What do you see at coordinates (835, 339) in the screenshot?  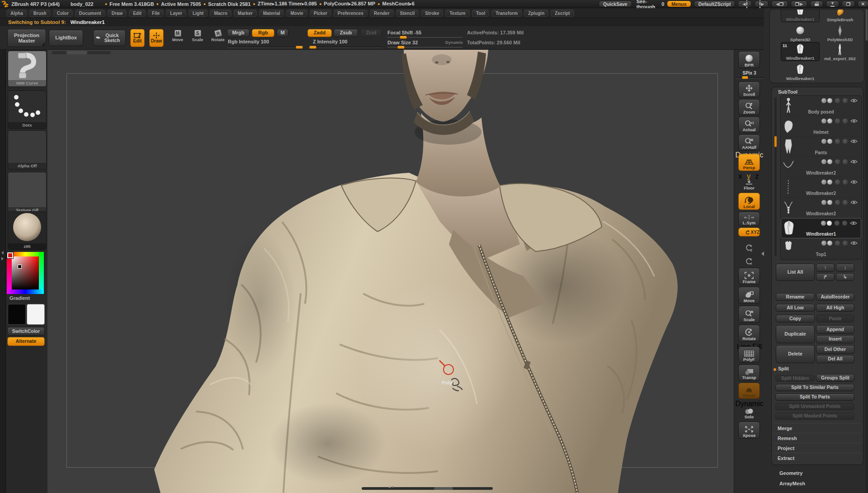 I see `insert-button: Insert` at bounding box center [835, 339].